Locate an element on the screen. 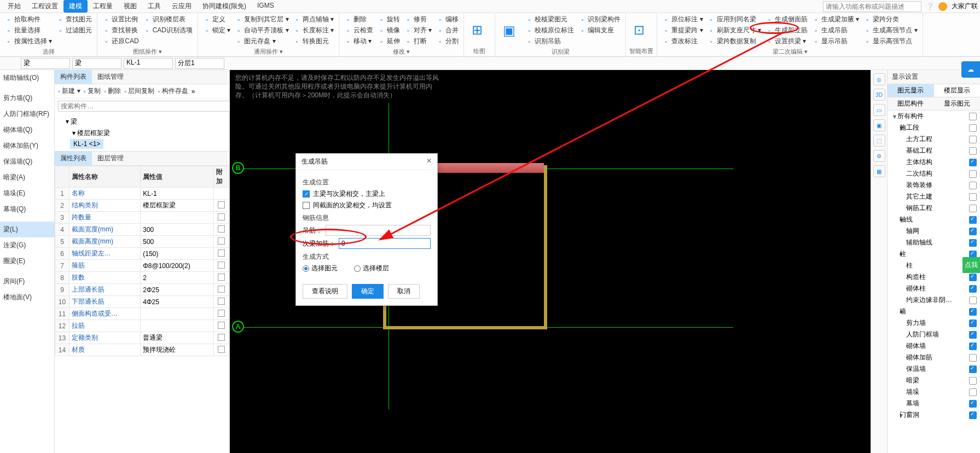 The height and width of the screenshot is (453, 980). category-select-1: 梁 is located at coordinates (45, 63).